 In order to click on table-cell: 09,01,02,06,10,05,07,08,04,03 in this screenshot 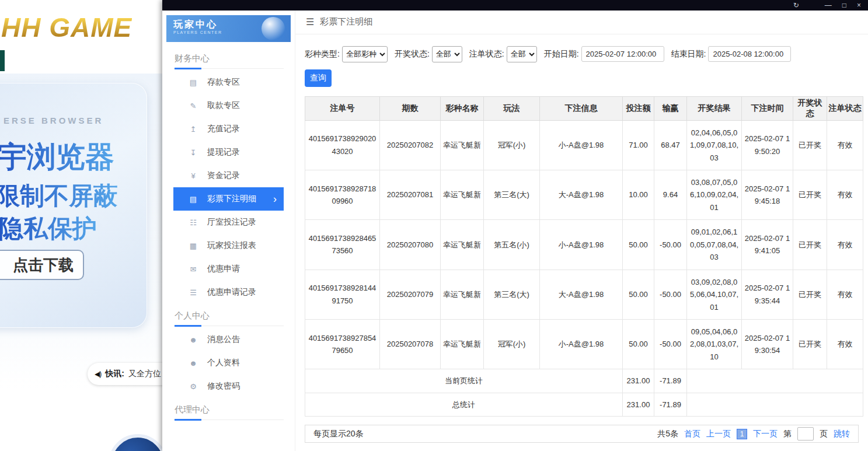, I will do `click(714, 245)`.